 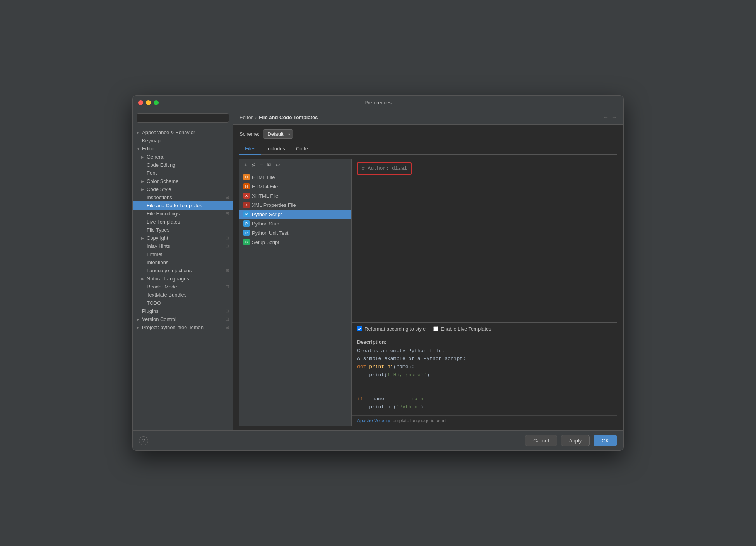 I want to click on file-item-label: HTML4 File, so click(x=265, y=186).